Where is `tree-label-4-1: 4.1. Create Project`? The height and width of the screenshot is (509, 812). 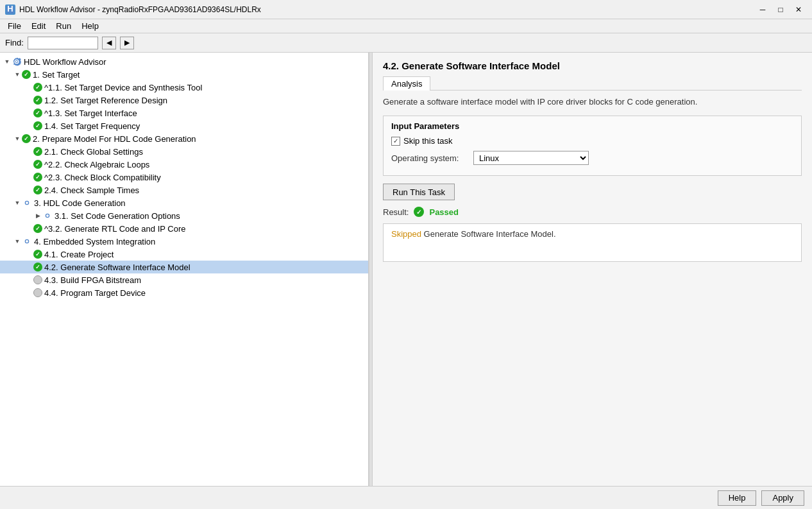
tree-label-4-1: 4.1. Create Project is located at coordinates (79, 254).